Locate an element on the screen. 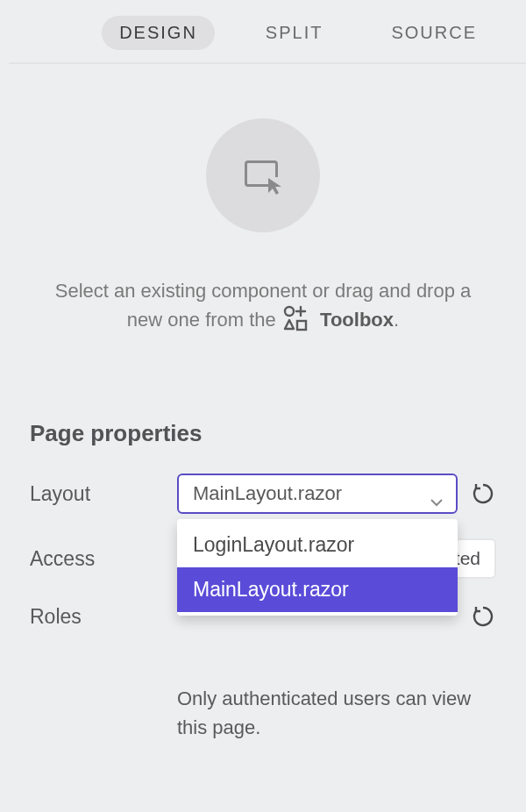 The width and height of the screenshot is (526, 812). layout-option-main: MainLayout.razor is located at coordinates (317, 589).